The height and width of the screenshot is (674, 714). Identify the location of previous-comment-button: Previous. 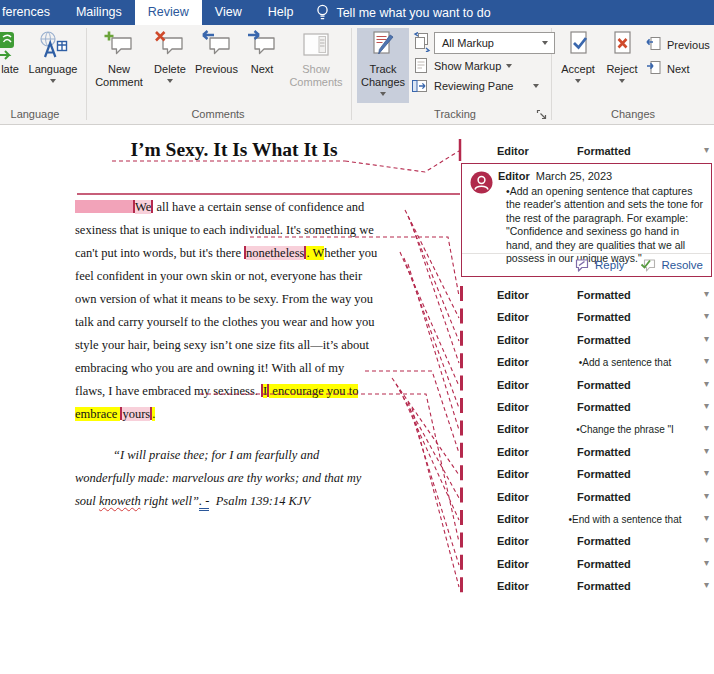
(216, 52).